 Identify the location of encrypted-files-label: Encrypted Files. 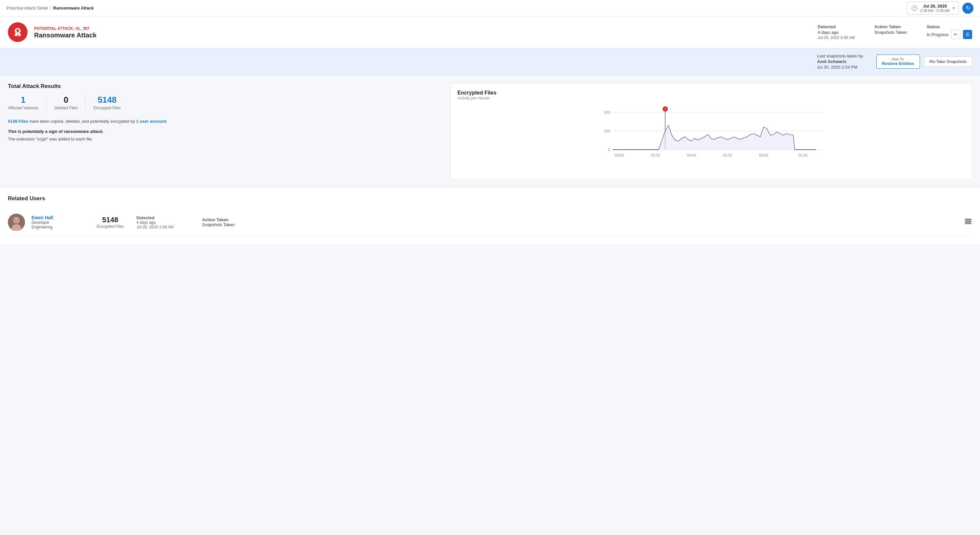
(107, 108).